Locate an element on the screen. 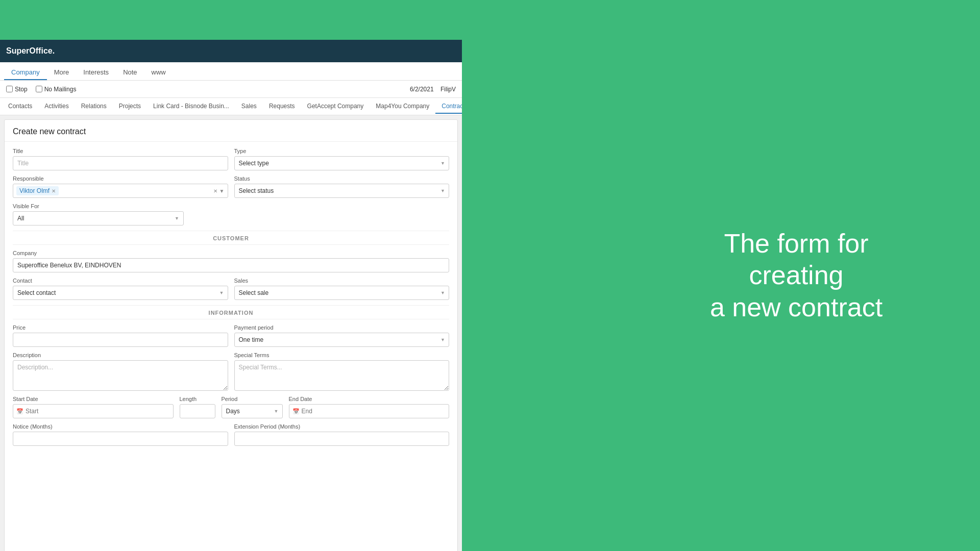  price-group: Price 0 is located at coordinates (120, 336).